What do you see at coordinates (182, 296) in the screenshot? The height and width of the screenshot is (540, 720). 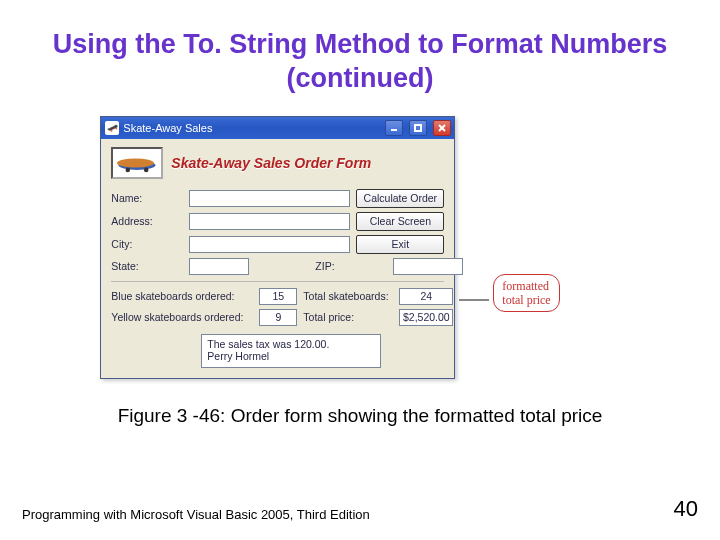 I see `blue-label: Blue skateboards ordered:` at bounding box center [182, 296].